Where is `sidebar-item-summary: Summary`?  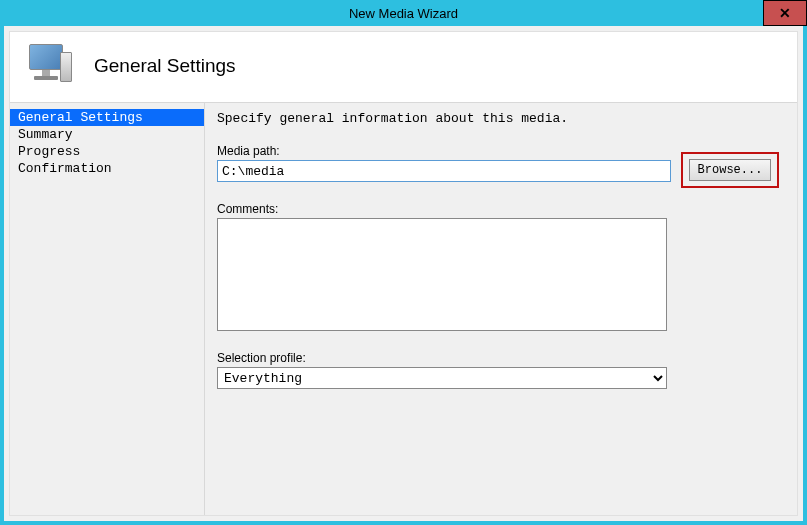 sidebar-item-summary: Summary is located at coordinates (107, 134).